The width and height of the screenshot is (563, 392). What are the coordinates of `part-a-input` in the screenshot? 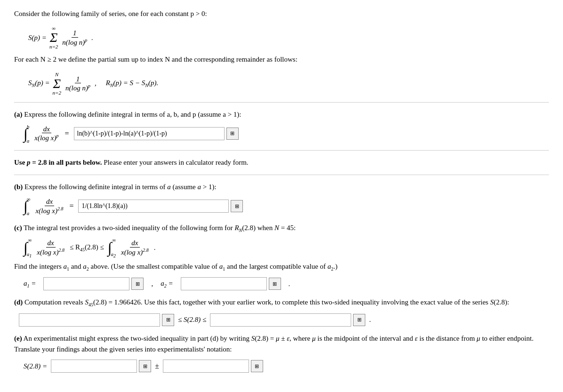 It's located at (149, 134).